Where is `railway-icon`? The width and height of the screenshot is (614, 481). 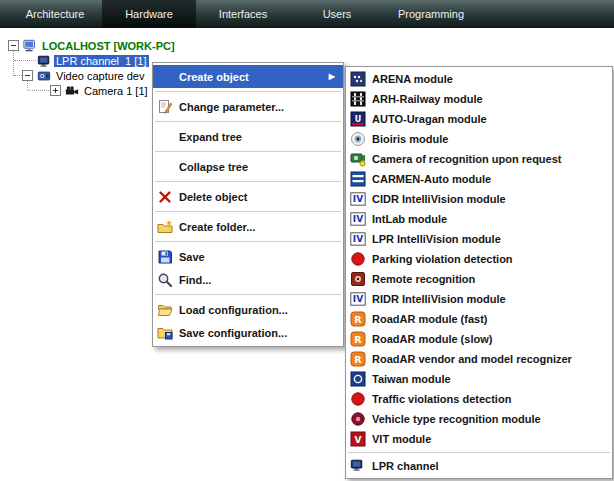
railway-icon is located at coordinates (358, 99).